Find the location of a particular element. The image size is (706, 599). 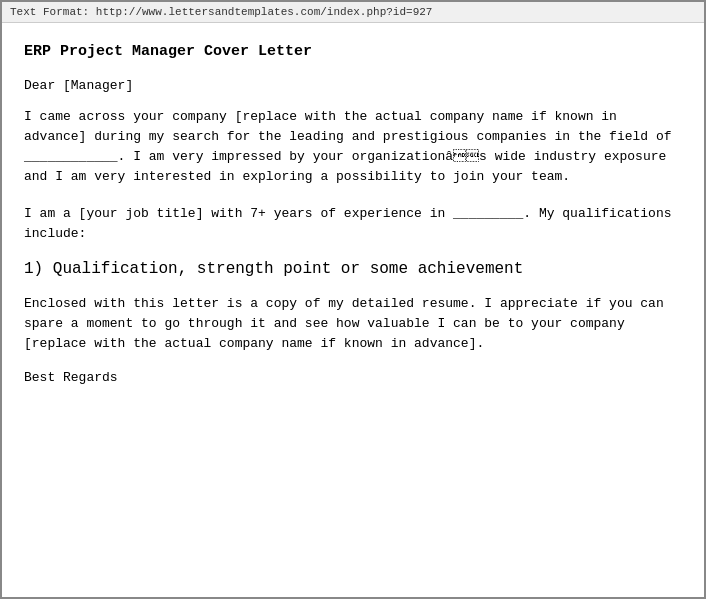

salutation: Dear [Manager] is located at coordinates (353, 86).